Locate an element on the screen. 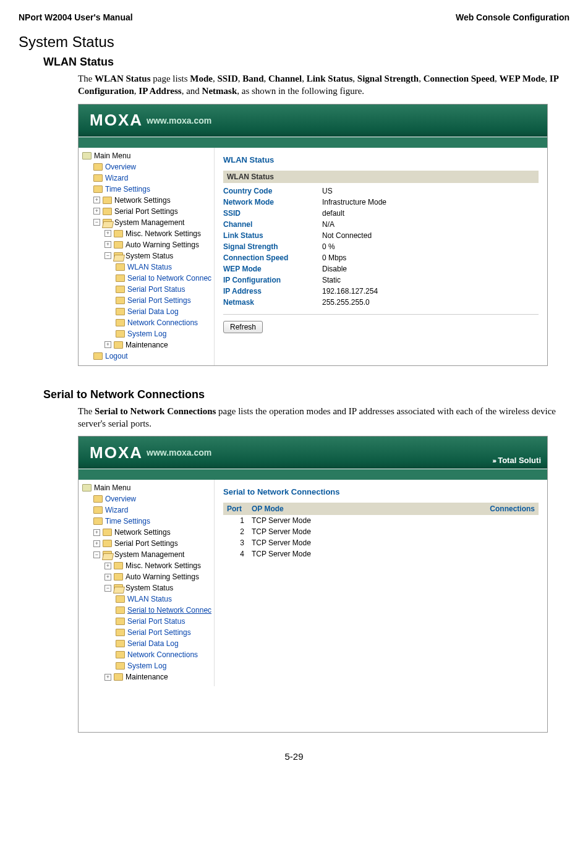 The width and height of the screenshot is (588, 868). tree-logout: Logout is located at coordinates (116, 356).